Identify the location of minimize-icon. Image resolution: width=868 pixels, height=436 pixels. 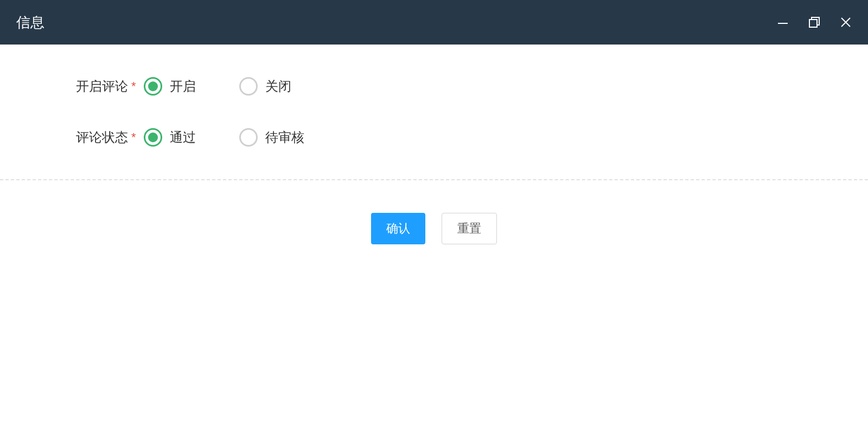
(783, 22).